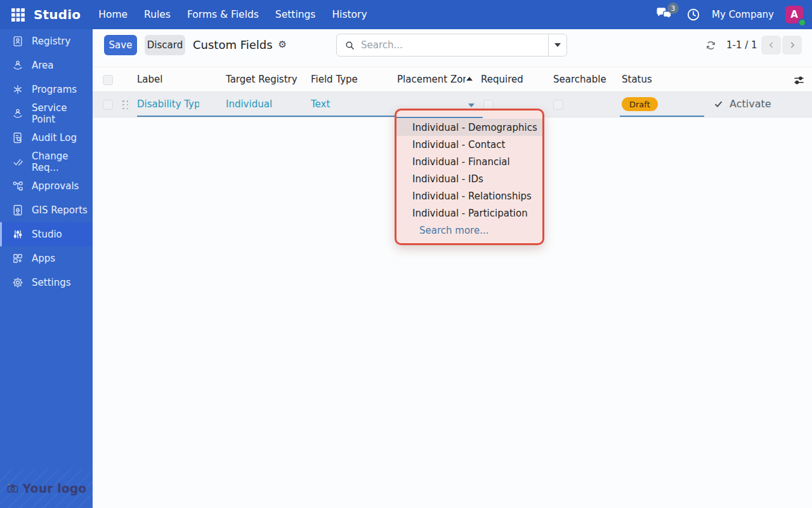  I want to click on menu-rules: Rules, so click(157, 15).